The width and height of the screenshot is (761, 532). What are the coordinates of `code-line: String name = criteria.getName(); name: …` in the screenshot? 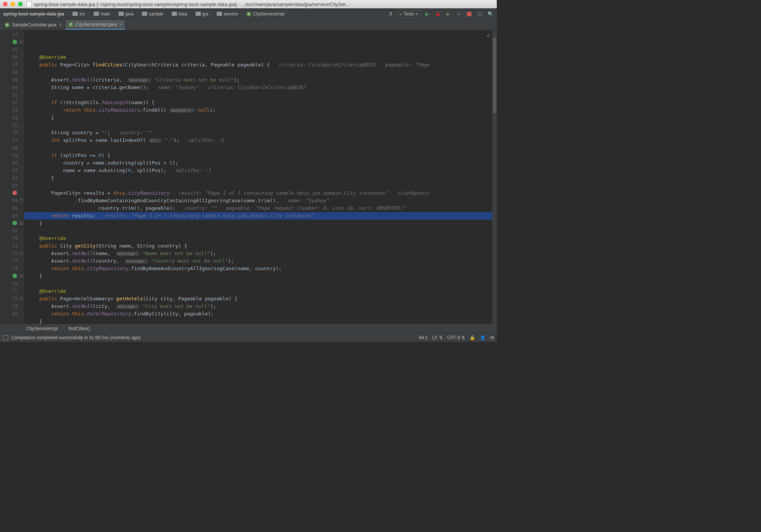 It's located at (258, 88).